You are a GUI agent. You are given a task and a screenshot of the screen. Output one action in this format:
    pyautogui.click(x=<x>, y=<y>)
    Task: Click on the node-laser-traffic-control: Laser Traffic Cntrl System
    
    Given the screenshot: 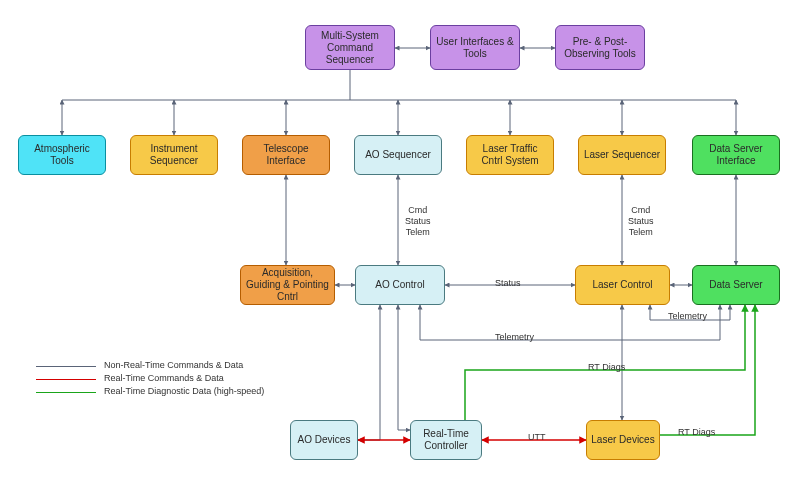 What is the action you would take?
    pyautogui.click(x=510, y=155)
    